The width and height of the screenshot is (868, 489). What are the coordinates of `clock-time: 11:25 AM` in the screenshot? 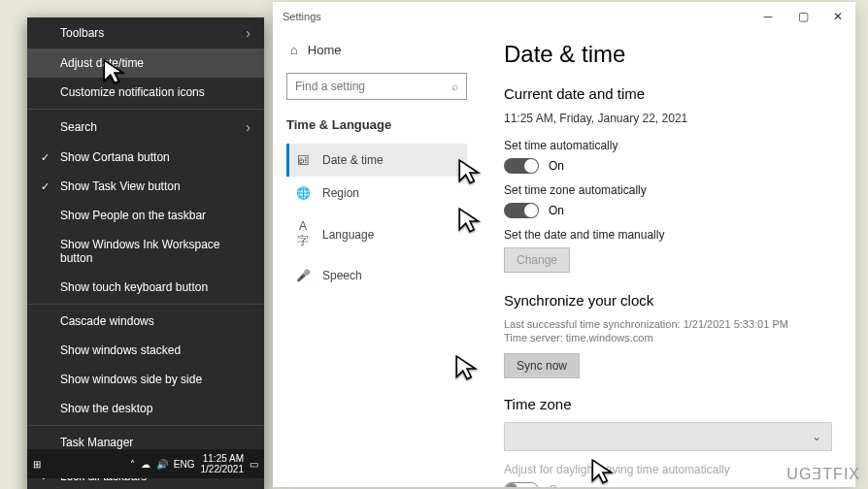 It's located at (223, 458).